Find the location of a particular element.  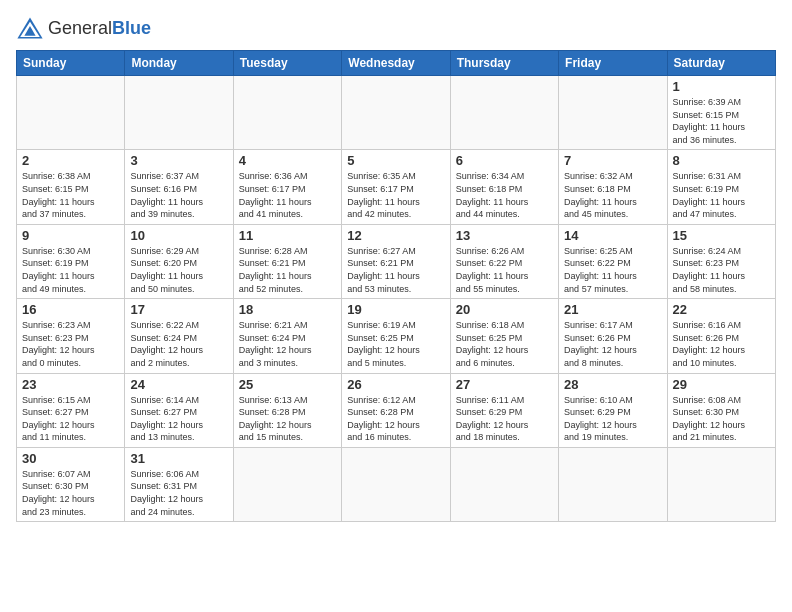

day-info: Sunrise: 6:06 AM Sunset: 6:31 PM Dayligh… is located at coordinates (178, 493).